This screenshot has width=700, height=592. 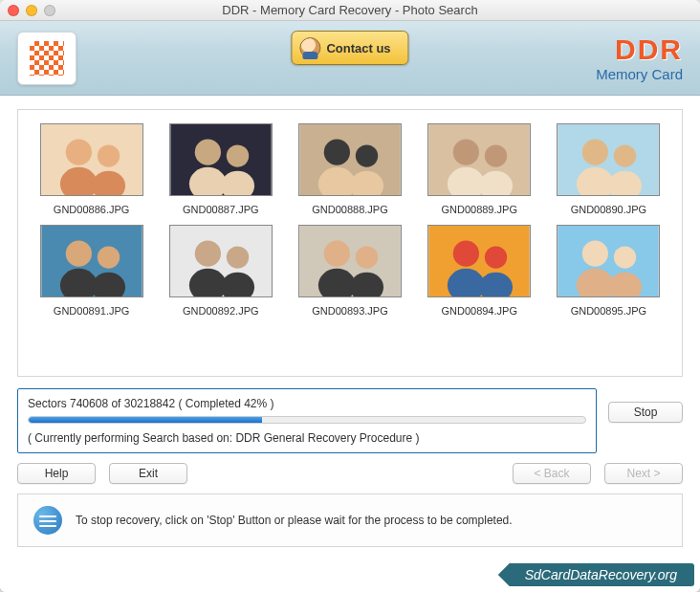 What do you see at coordinates (92, 209) in the screenshot?
I see `thumbnail-filename: GND00886.JPG` at bounding box center [92, 209].